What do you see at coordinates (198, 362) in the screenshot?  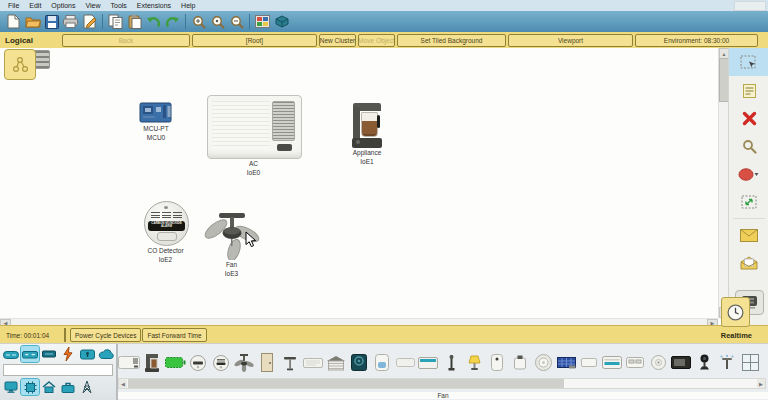 I see `palette-device-carbon-dioxide-detector` at bounding box center [198, 362].